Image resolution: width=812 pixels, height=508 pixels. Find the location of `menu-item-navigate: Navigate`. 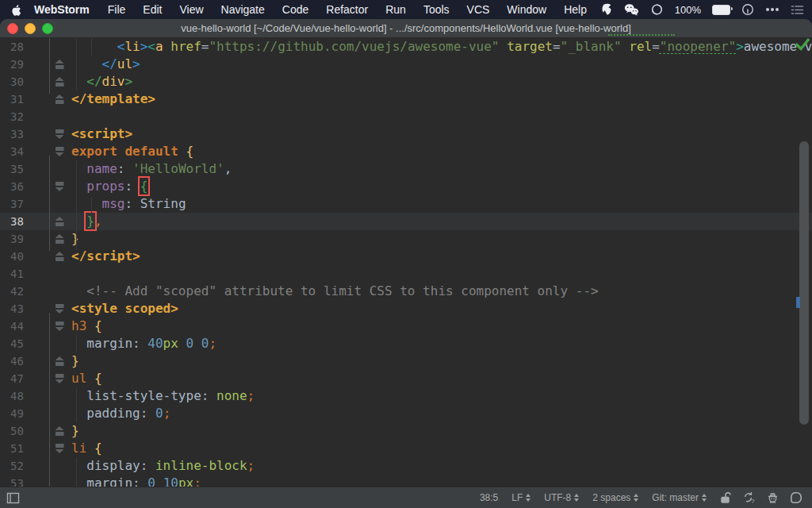

menu-item-navigate: Navigate is located at coordinates (243, 10).